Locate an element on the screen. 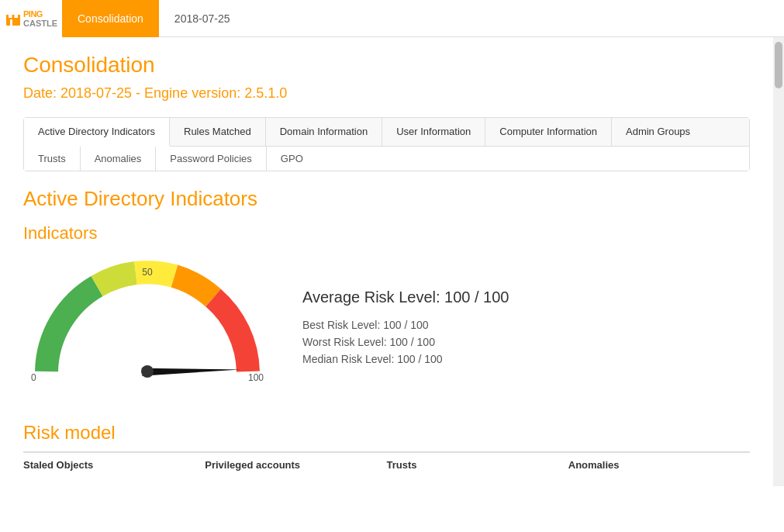 This screenshot has width=784, height=532. logo-text: PING CASTLE is located at coordinates (40, 19).